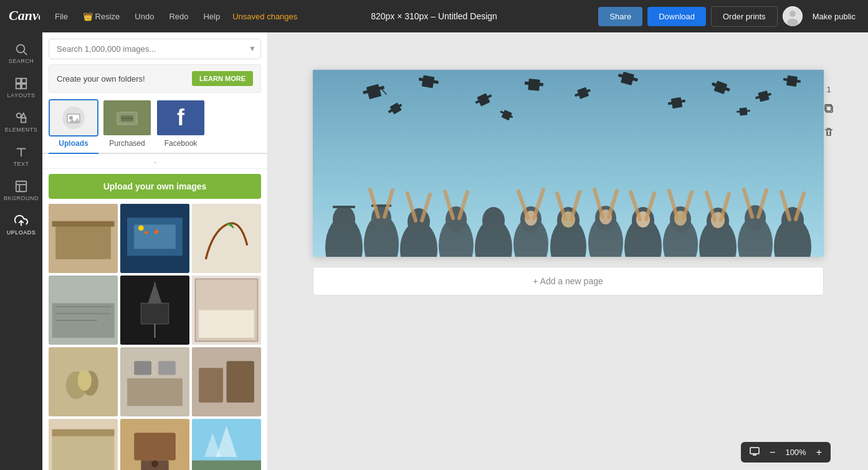  I want to click on scroll-indicator: ⌄, so click(155, 161).